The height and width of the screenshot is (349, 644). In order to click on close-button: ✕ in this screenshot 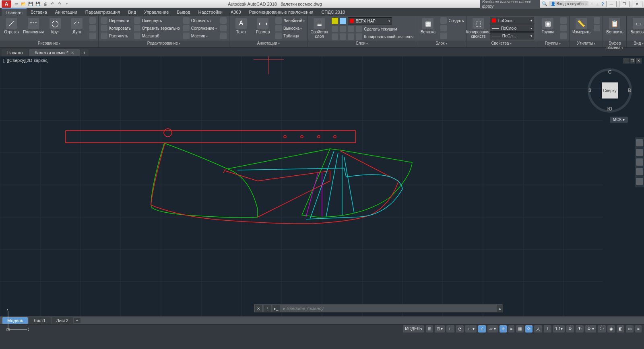, I will do `click(637, 4)`.